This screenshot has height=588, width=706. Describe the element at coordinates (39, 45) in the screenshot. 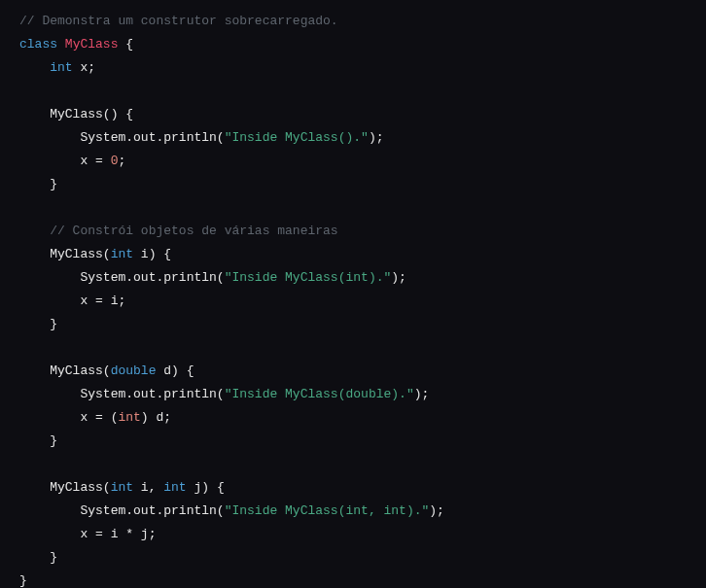

I see `keyword-class: class` at that location.